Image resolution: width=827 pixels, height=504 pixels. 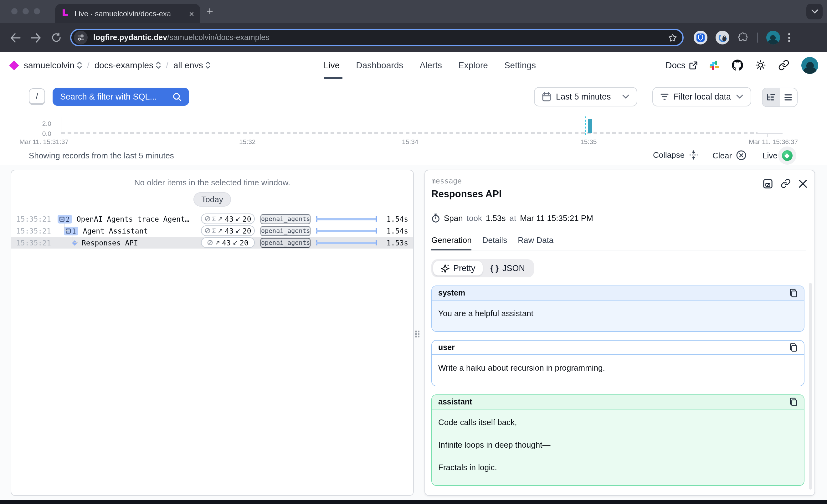 What do you see at coordinates (788, 97) in the screenshot?
I see `list-view-icon` at bounding box center [788, 97].